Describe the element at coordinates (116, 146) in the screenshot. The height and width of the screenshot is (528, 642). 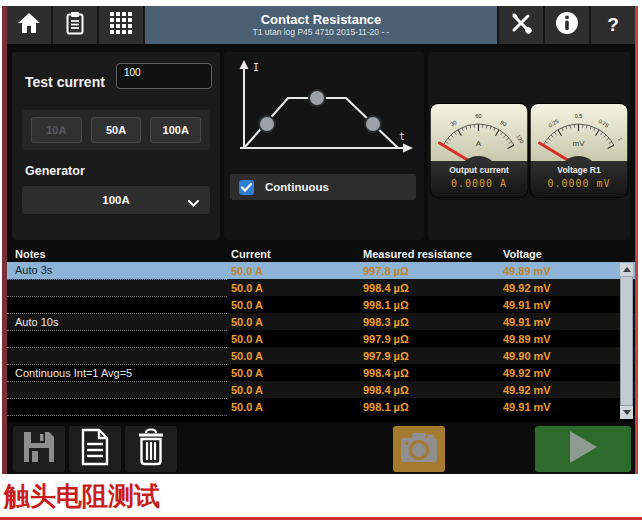
I see `settings-panel: Test current 10A 50A 100A Generator 100A` at that location.